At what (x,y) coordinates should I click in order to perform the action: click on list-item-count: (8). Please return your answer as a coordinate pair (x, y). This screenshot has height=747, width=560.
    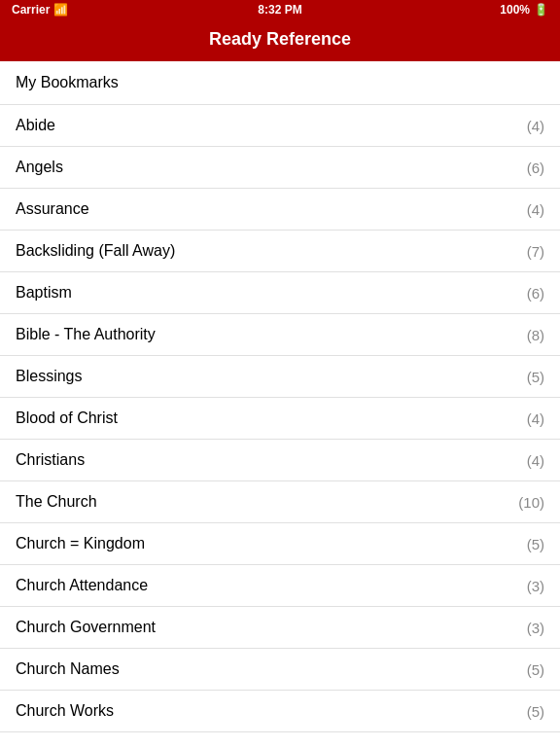
    Looking at the image, I should click on (536, 335).